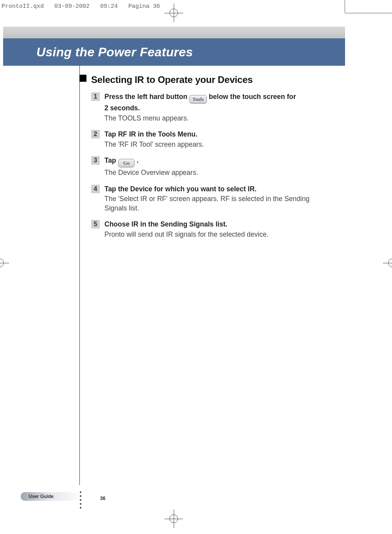 Image resolution: width=392 pixels, height=534 pixels. I want to click on section-bullet-icon, so click(83, 78).